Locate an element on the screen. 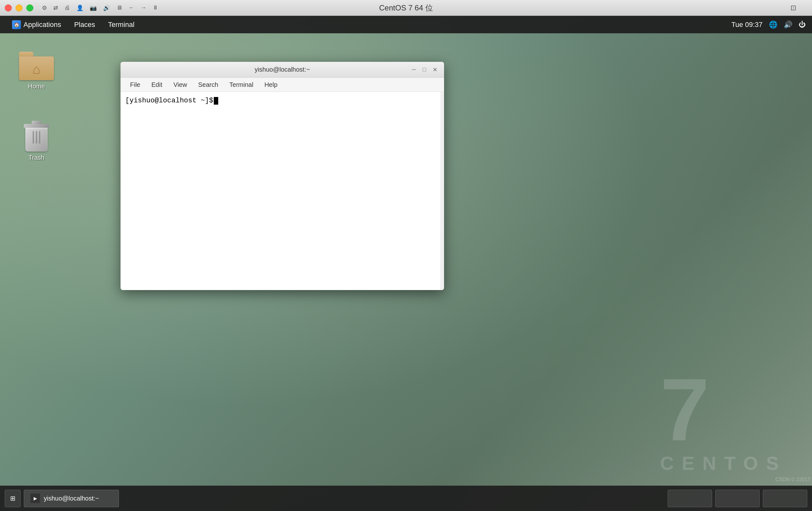 This screenshot has height=511, width=812. vm-camera-icon: 📷 is located at coordinates (93, 8).